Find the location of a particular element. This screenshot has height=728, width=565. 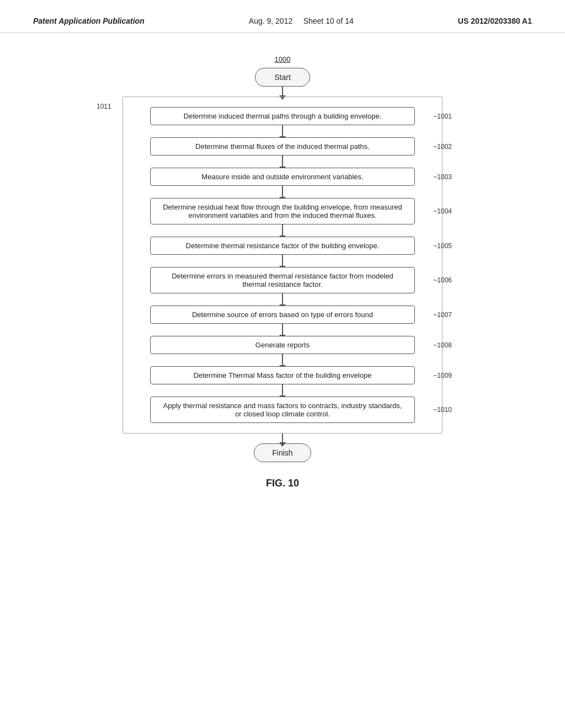

step-1003-ref: ~1003 is located at coordinates (443, 177).